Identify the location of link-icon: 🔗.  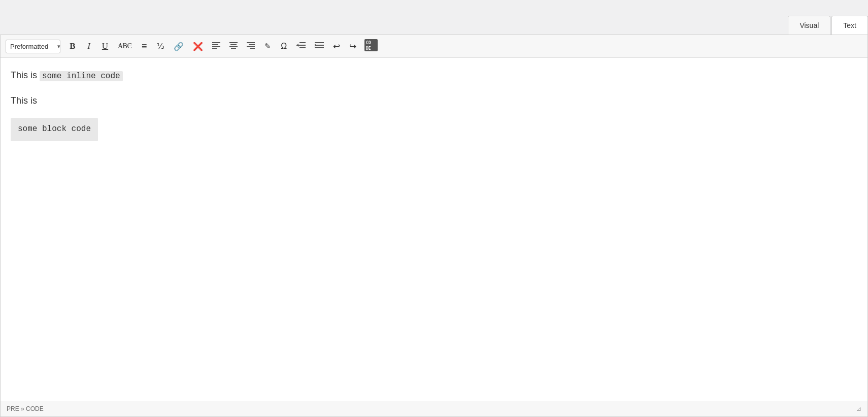
(179, 47).